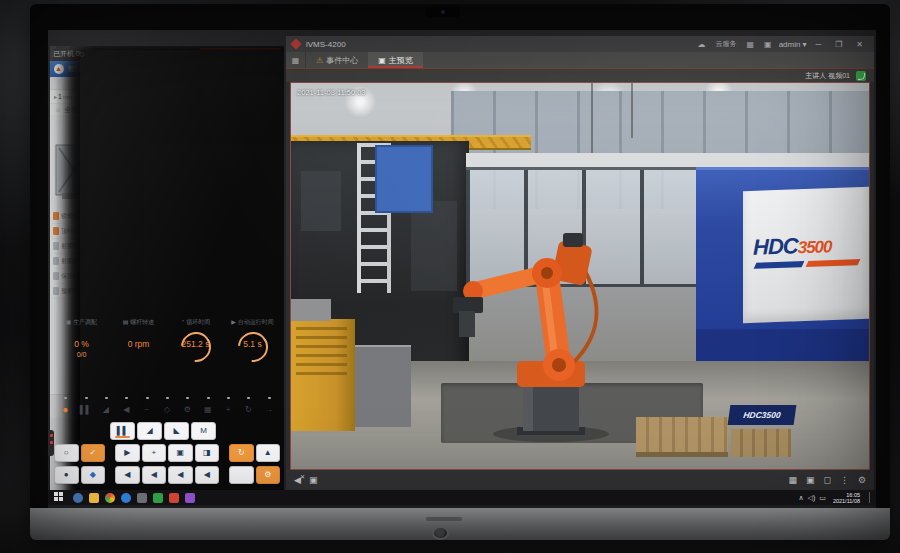  Describe the element at coordinates (208, 410) in the screenshot. I see `tab-grid-icon: ▦` at that location.